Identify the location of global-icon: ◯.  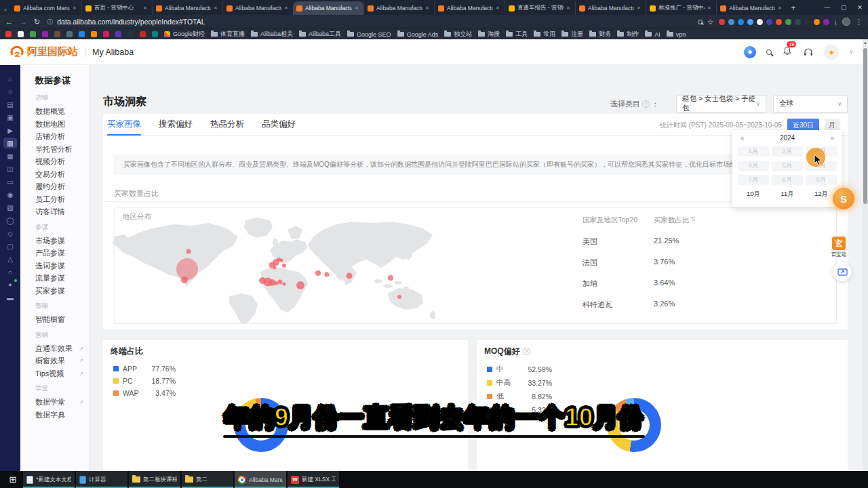
(10, 220).